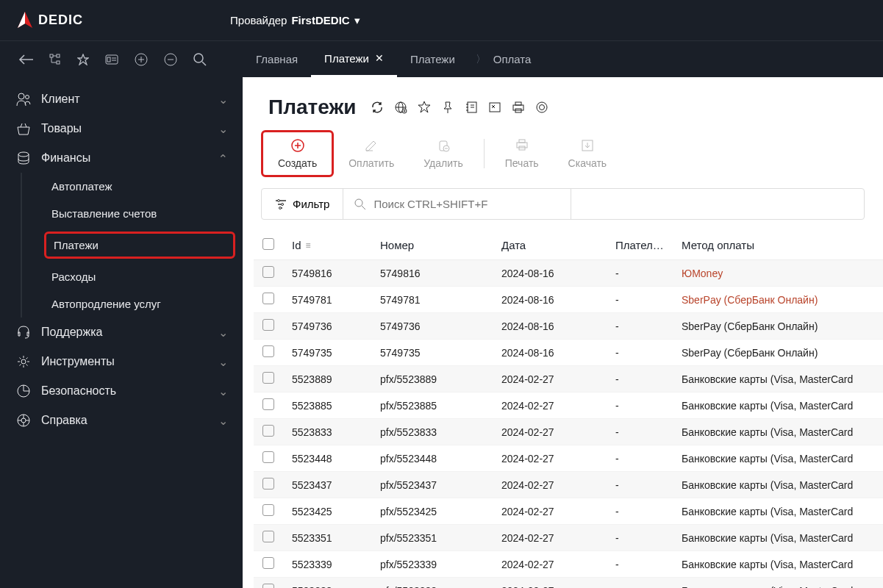  What do you see at coordinates (143, 213) in the screenshot?
I see `sub-item-invoicing: Выставление счетов` at bounding box center [143, 213].